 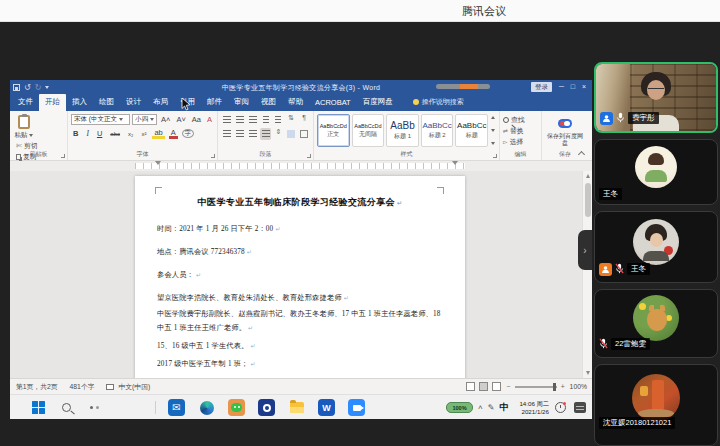 I want to click on tab-review: 审阅, so click(x=242, y=102).